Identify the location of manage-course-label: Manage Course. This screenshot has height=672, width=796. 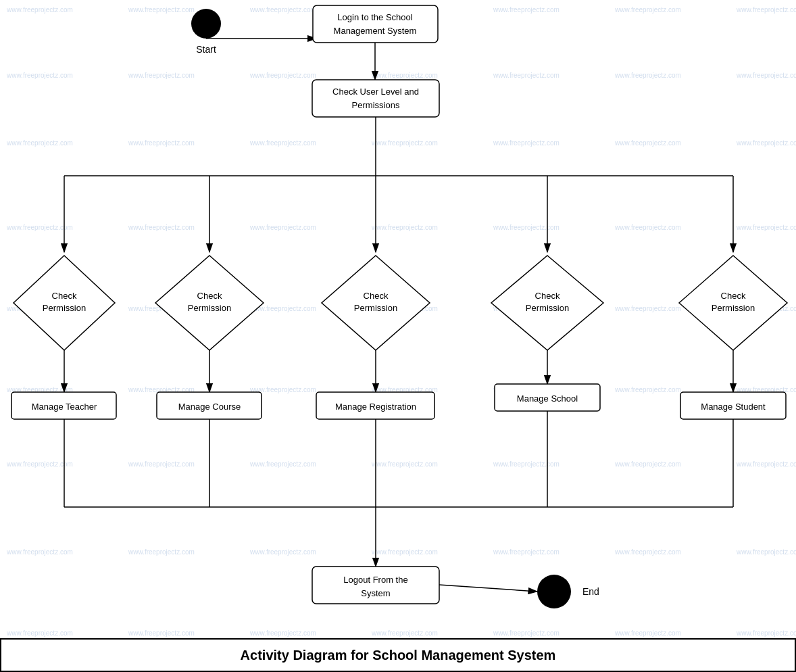
(209, 407).